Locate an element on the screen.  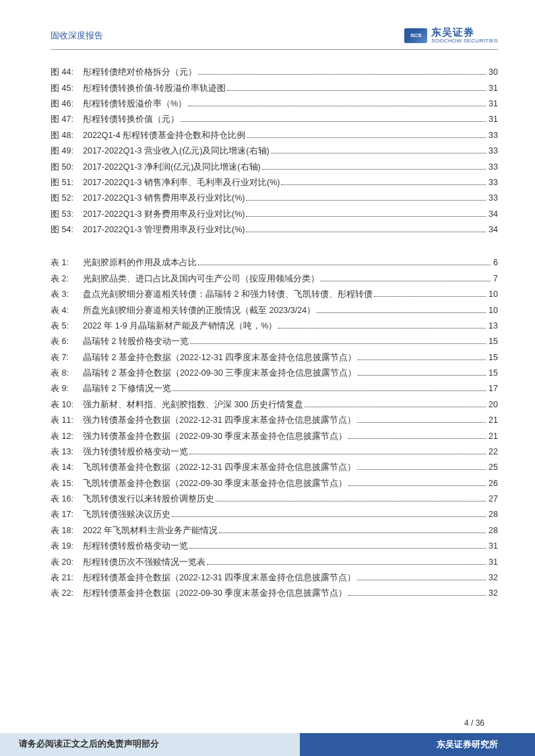
page-number: 4 / 36 is located at coordinates (268, 723).